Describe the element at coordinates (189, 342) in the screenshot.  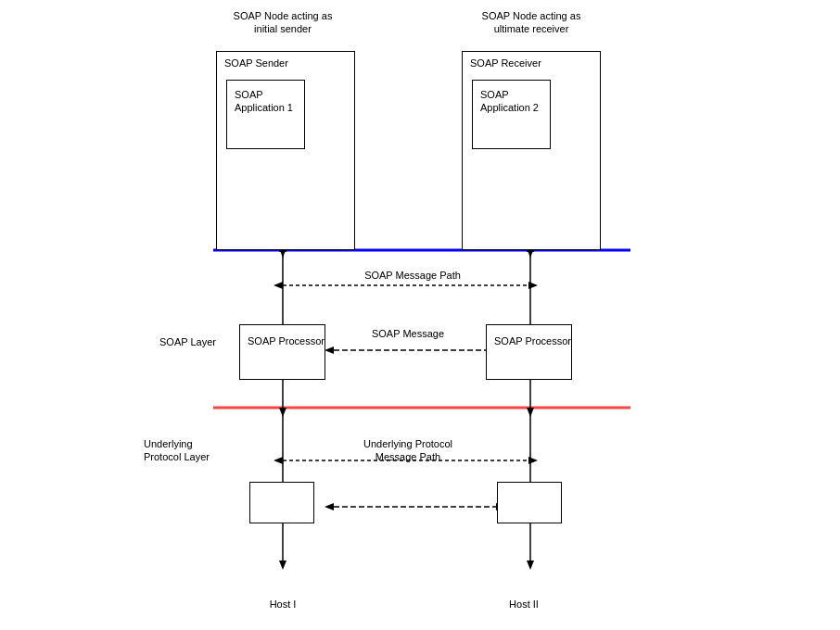
I see `soap-layer-label: SOAP Layer` at that location.